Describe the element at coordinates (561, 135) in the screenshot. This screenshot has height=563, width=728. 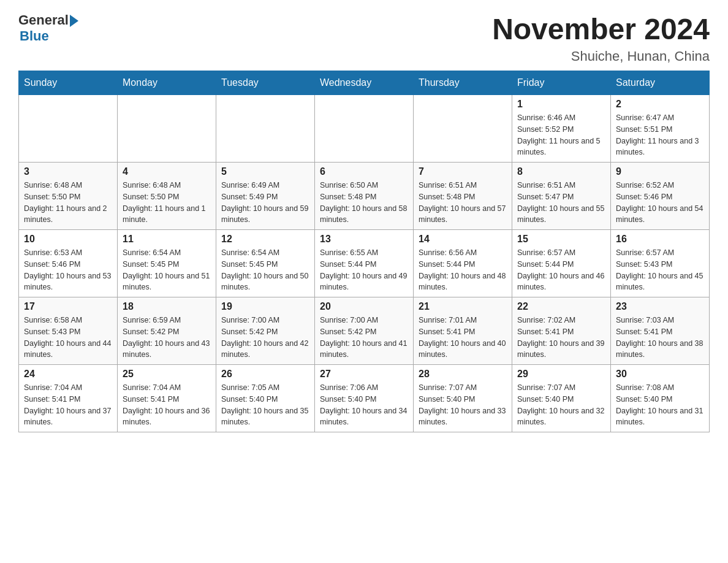
I see `day-info: Sunrise: 6:46 AMSunset: 5:52 PMDaylight:…` at that location.